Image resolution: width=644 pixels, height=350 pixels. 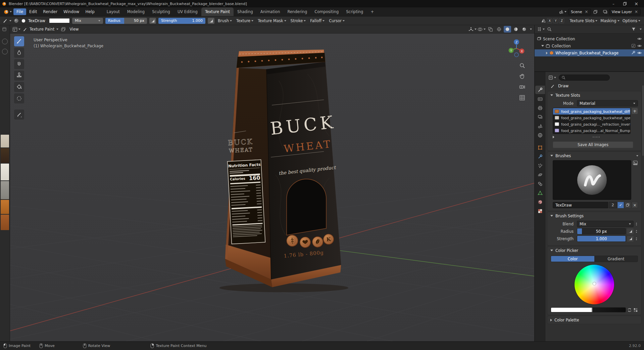 I want to click on popover-falloff: Falloff, so click(x=317, y=21).